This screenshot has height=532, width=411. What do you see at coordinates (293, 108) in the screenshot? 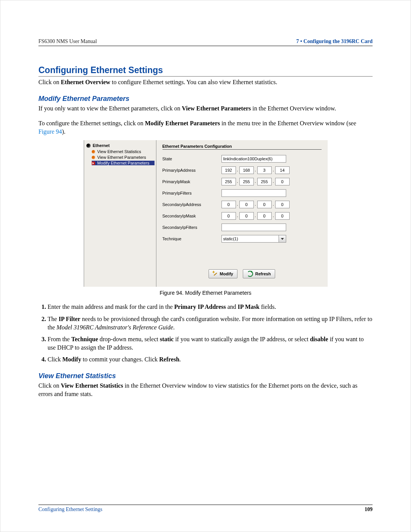
I see `text: in the Ethernet Overview window.` at bounding box center [293, 108].